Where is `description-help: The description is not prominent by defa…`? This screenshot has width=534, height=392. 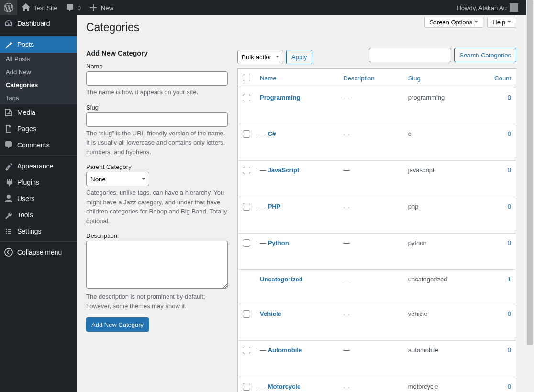
description-help: The description is not prominent by defa… is located at coordinates (157, 302).